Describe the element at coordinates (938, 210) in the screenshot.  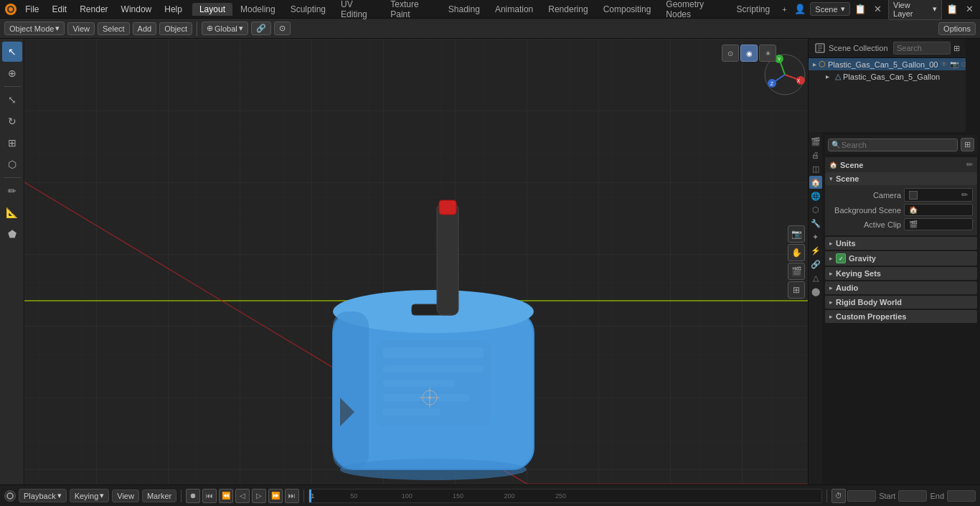
I see `background-scene-value: 🏠` at that location.